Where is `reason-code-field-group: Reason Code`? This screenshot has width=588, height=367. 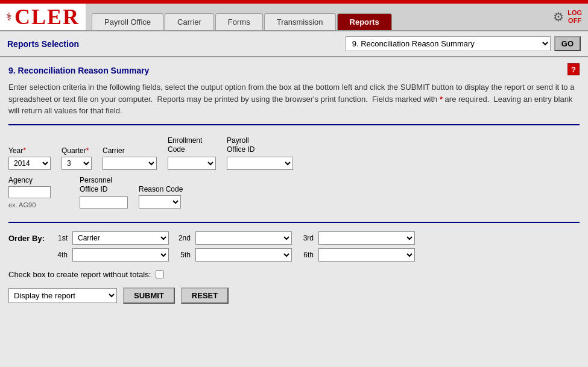
reason-code-field-group: Reason Code is located at coordinates (160, 196).